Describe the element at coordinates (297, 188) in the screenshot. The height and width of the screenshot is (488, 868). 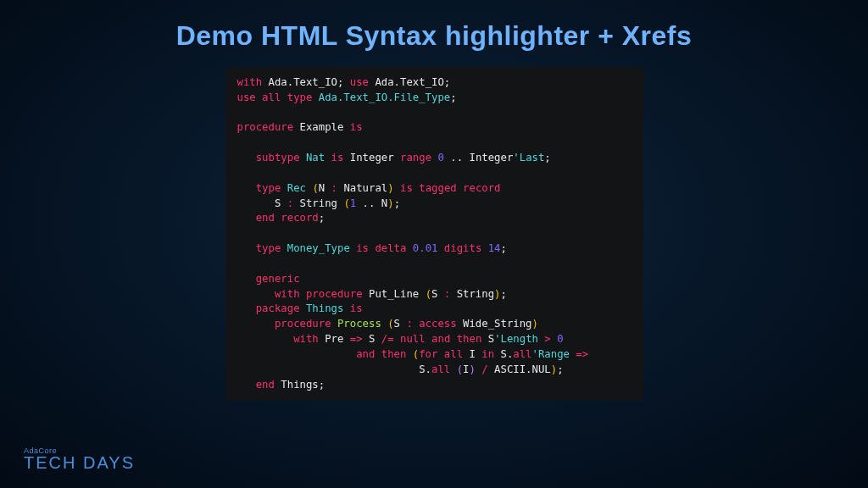
I see `type-name: Rec` at that location.